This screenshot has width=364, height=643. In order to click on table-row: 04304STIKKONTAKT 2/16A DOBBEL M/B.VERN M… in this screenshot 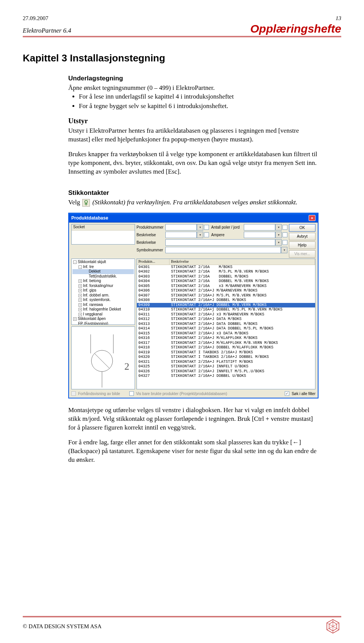, I will do `click(226, 281)`.